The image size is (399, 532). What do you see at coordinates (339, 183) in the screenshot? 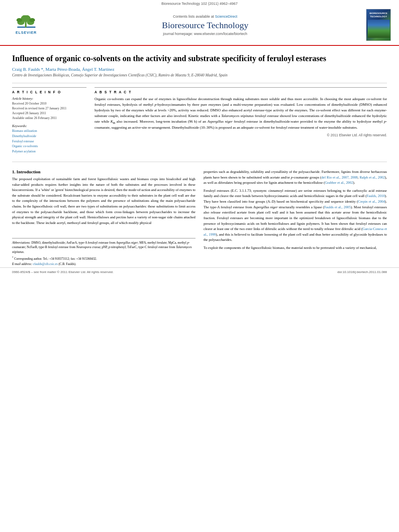
I see `ref-grabber-2002: Grabber et al., 2002` at bounding box center [339, 183].